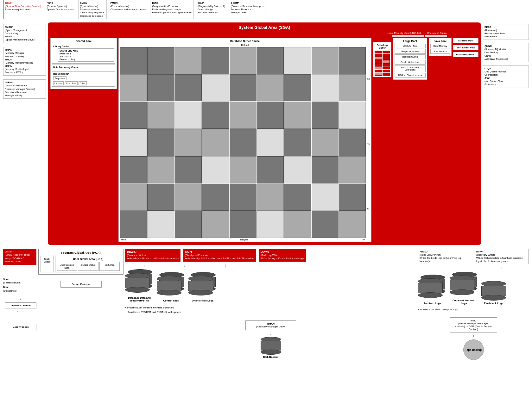  I want to click on dnnn-line1: Dnnn, so click(20, 287).